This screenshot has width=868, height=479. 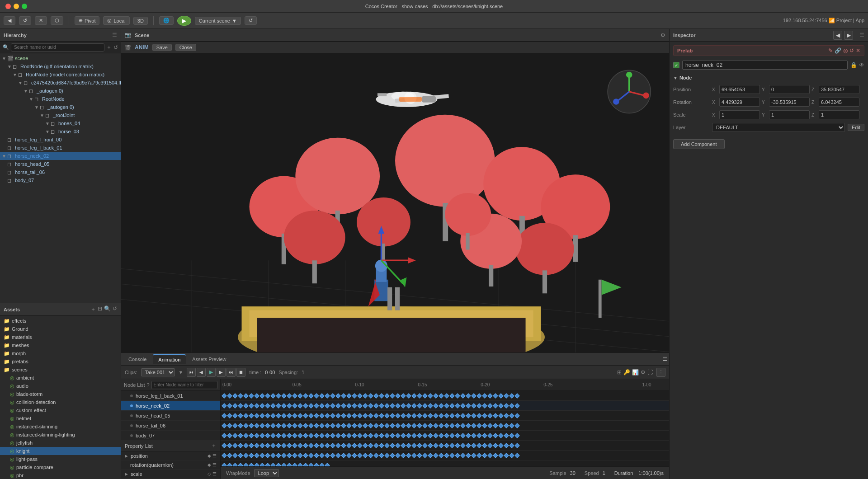 What do you see at coordinates (171, 436) in the screenshot?
I see `node-row-body: body_07` at bounding box center [171, 436].